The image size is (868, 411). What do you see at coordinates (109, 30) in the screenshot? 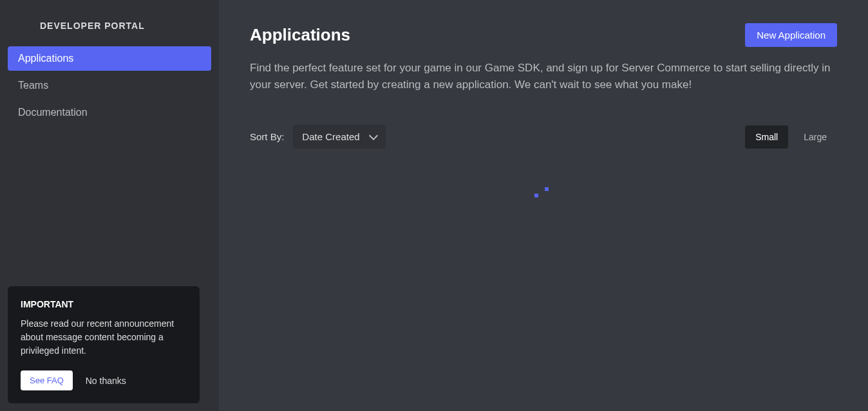
I see `portal-title: DEVELOPER PORTAL` at bounding box center [109, 30].